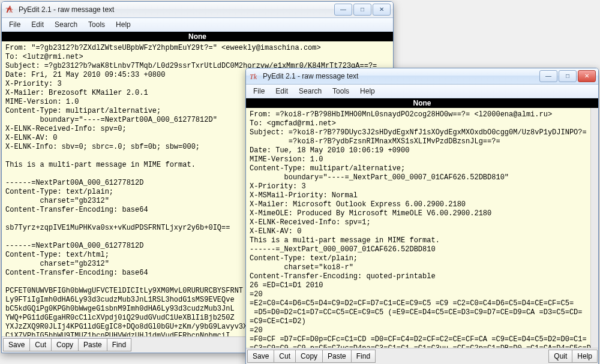 The width and height of the screenshot is (600, 364). I want to click on help-button: Help, so click(584, 356).